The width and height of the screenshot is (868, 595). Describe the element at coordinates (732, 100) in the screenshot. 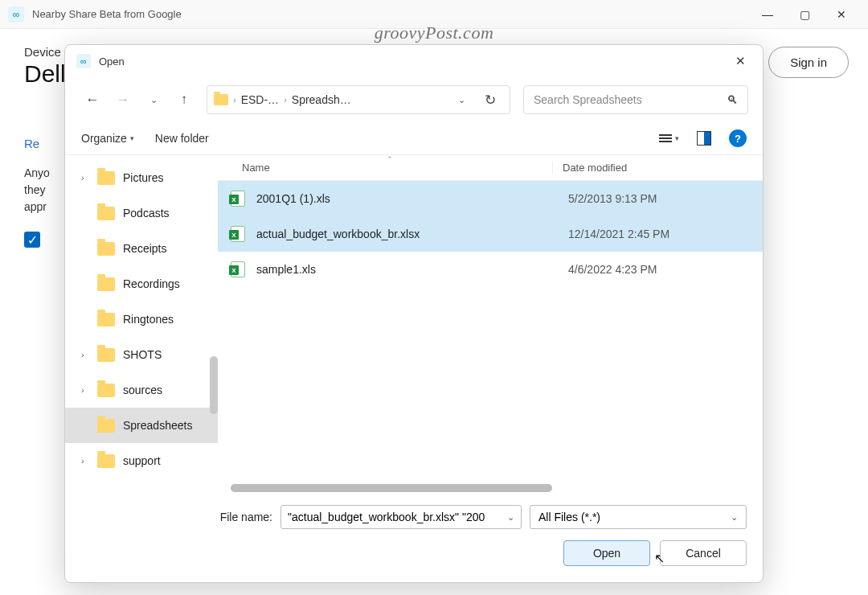

I see `search-icon: 🔍︎` at that location.